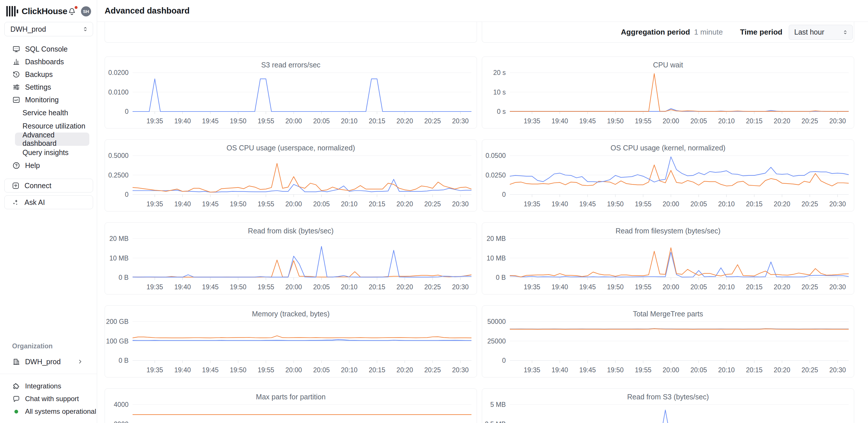  Describe the element at coordinates (302, 173) in the screenshot. I see `chart-canvas` at that location.